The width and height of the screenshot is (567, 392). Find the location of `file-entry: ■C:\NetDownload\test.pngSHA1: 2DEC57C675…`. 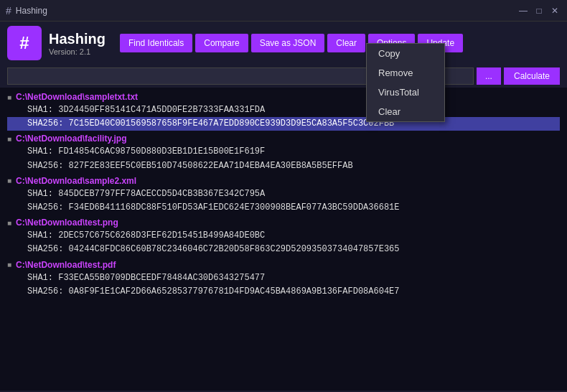

file-entry: ■C:\NetDownload\test.pngSHA1: 2DEC57C675… is located at coordinates (284, 237).